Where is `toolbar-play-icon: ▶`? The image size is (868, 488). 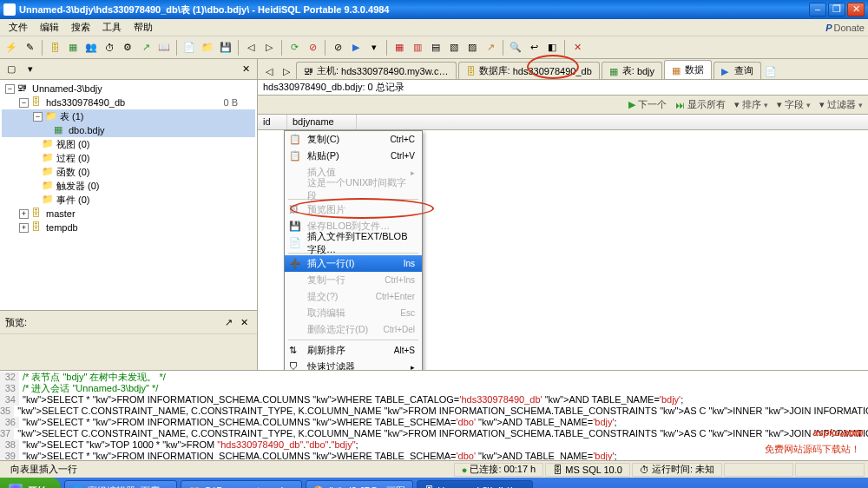 toolbar-play-icon: ▶ is located at coordinates (356, 48).